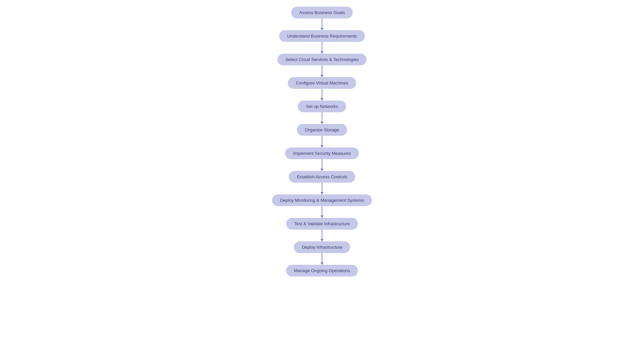  What do you see at coordinates (322, 247) in the screenshot?
I see `flow-node-deploy-infrastructure: Deploy Infrastructure` at bounding box center [322, 247].